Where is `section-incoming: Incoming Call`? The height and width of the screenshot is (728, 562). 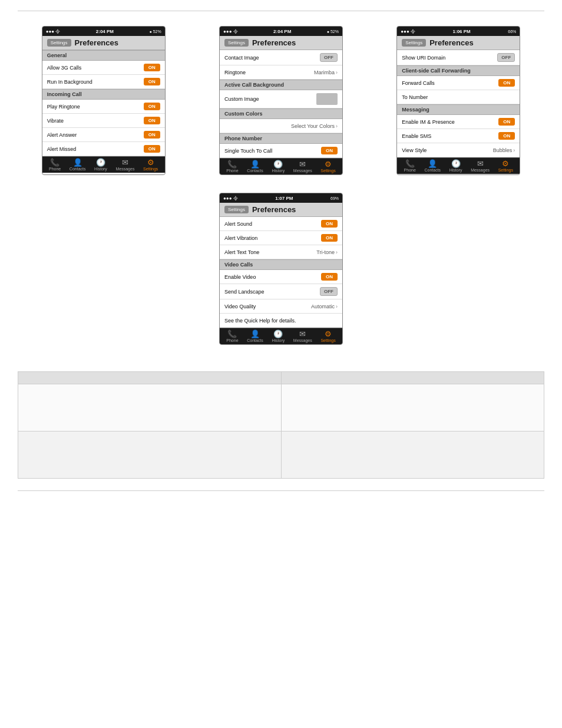
section-incoming: Incoming Call is located at coordinates (104, 94).